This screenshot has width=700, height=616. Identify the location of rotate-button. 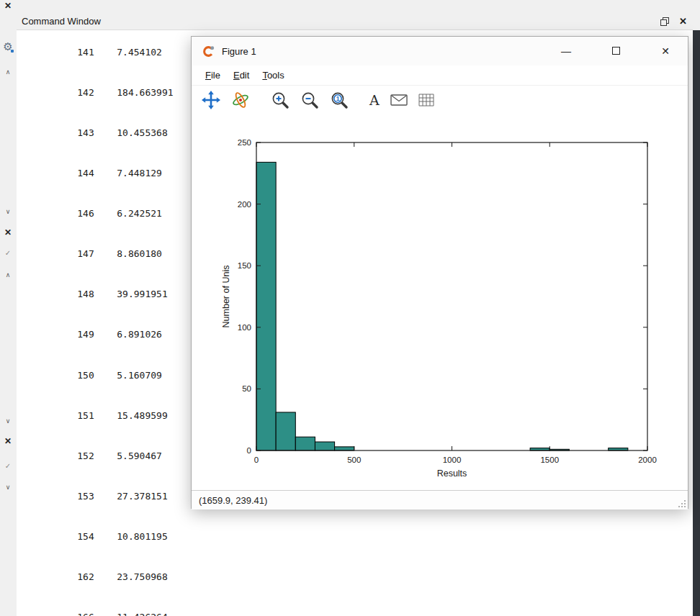
(241, 100).